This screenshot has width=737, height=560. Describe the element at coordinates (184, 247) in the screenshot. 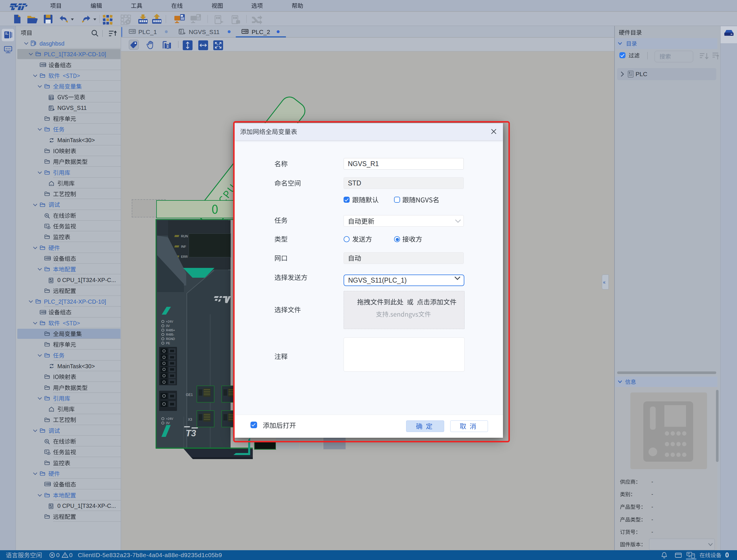

I see `svg-text: INF` at that location.